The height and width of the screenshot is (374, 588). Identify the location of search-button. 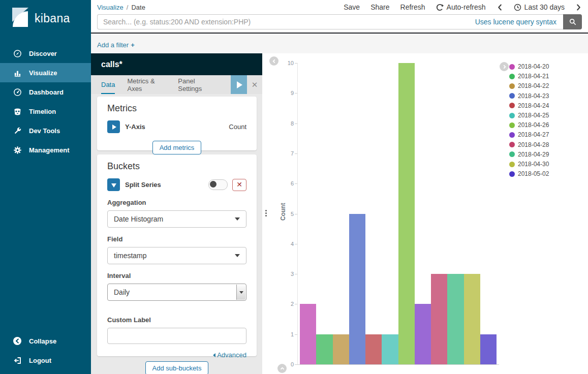
(572, 22).